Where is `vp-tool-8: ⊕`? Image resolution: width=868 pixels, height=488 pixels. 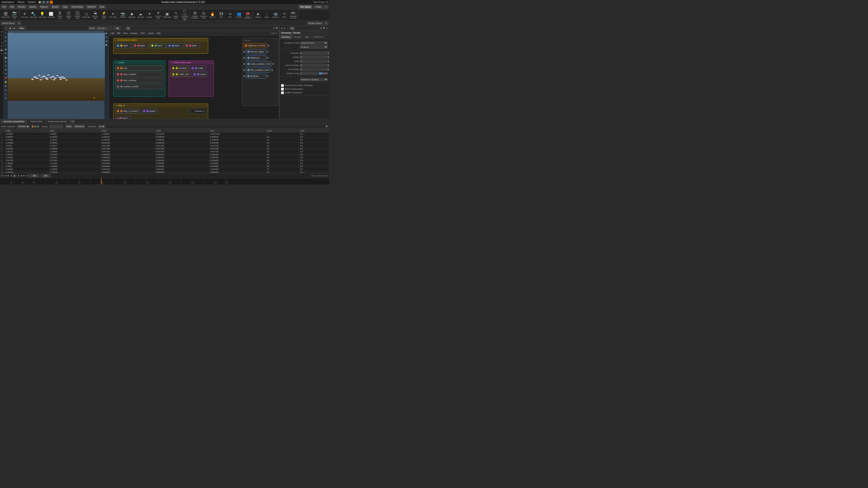
vp-tool-8: ⊕ is located at coordinates (5, 61).